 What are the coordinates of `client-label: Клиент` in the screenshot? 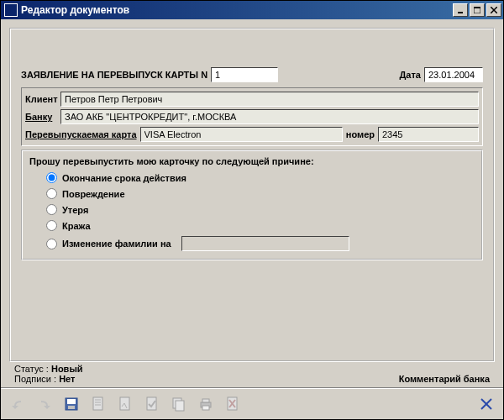 It's located at (41, 99).